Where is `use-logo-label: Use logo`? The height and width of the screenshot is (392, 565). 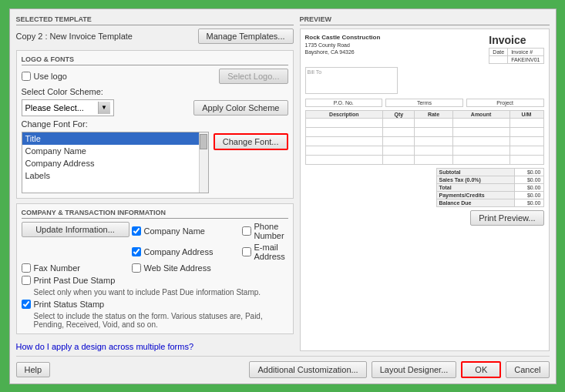 use-logo-label: Use logo is located at coordinates (51, 76).